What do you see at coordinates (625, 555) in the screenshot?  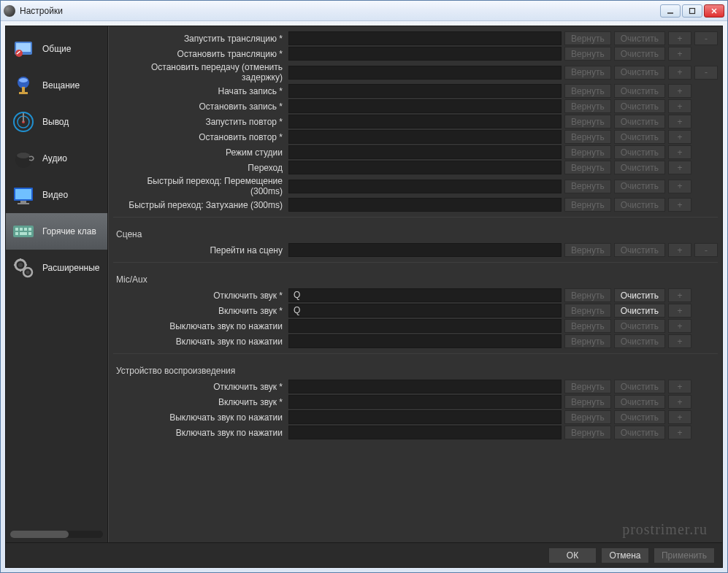 I see `cancel-button: Отмена` at bounding box center [625, 555].